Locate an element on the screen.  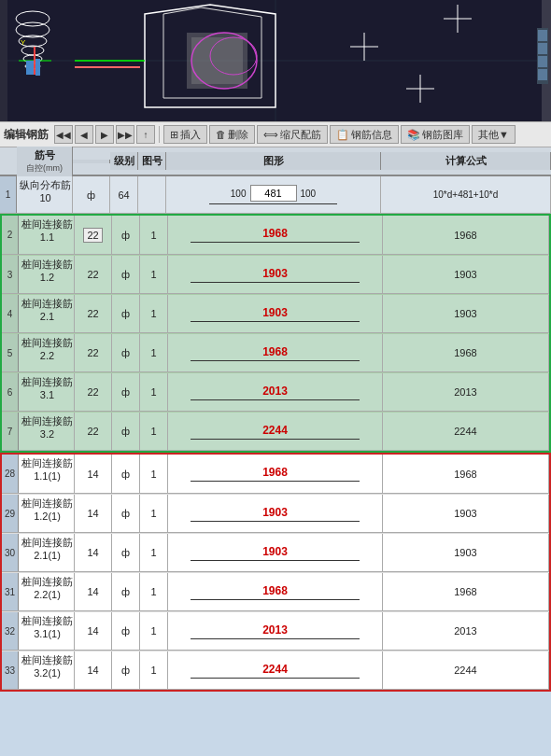
header-formula: 计算公式 is located at coordinates (466, 161).